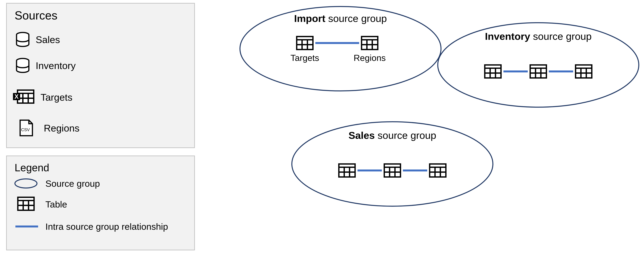 The height and width of the screenshot is (257, 644). What do you see at coordinates (107, 227) in the screenshot?
I see `legend-label: Intra source group relationship` at bounding box center [107, 227].